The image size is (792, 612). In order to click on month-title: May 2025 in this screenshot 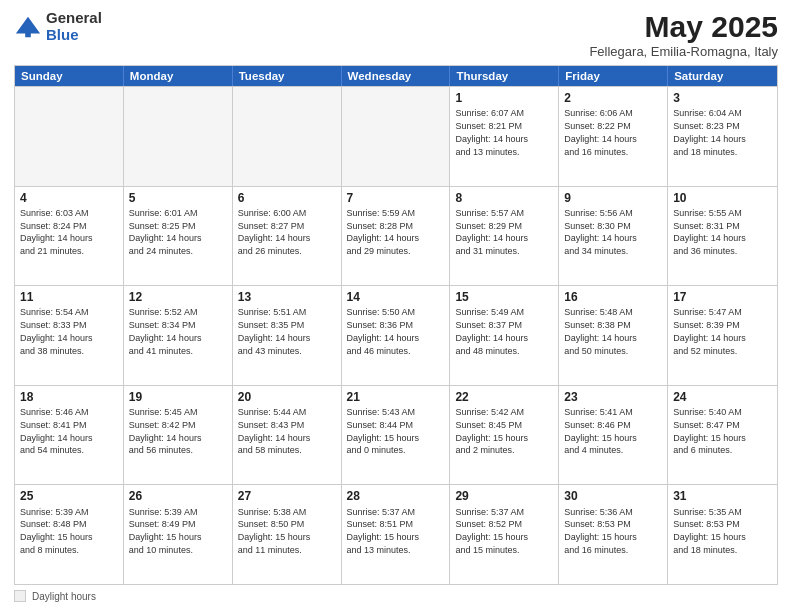, I will do `click(684, 27)`.